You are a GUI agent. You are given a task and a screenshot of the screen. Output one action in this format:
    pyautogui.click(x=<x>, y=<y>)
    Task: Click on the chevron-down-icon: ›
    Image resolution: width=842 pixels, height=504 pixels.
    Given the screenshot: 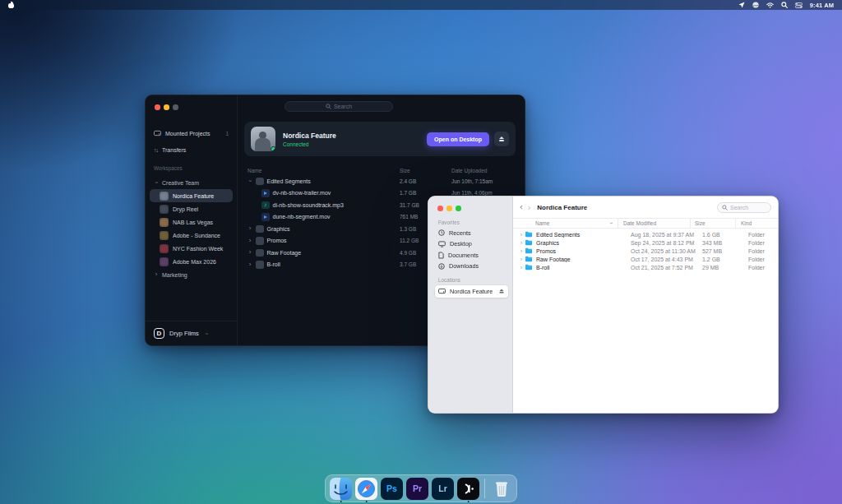 What is the action you would take?
    pyautogui.click(x=206, y=334)
    